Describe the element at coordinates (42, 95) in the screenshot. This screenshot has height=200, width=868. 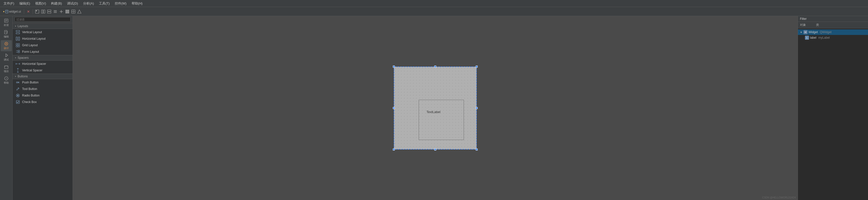
I see `widget-item-radio-button: Radio Button` at that location.